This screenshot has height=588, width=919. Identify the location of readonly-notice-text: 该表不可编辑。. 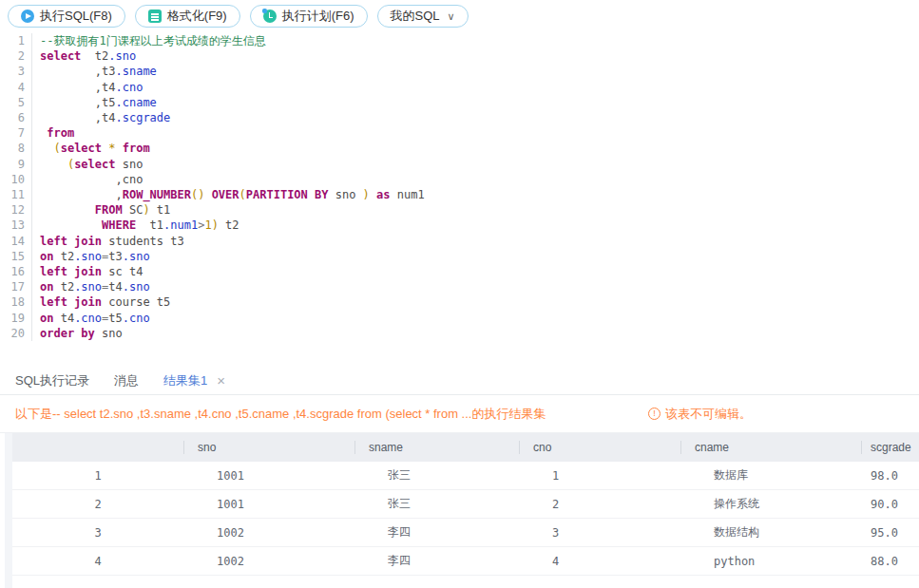
(709, 414).